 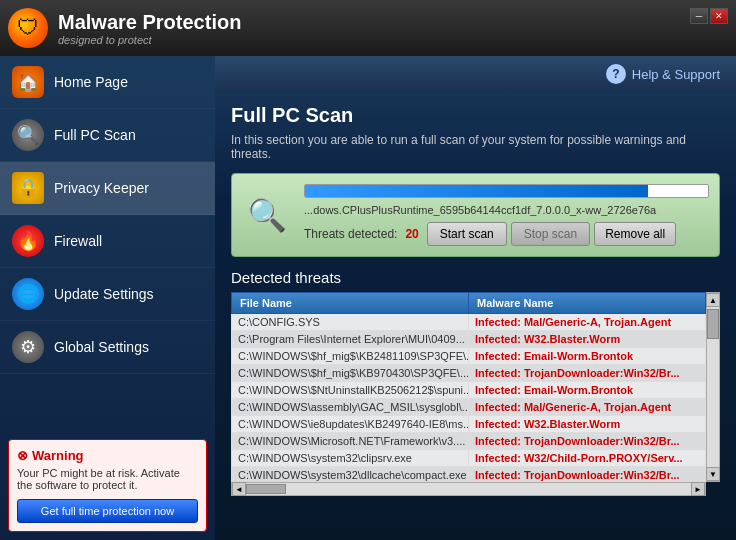 What do you see at coordinates (588, 304) in the screenshot?
I see `col-malware: Malware Name` at bounding box center [588, 304].